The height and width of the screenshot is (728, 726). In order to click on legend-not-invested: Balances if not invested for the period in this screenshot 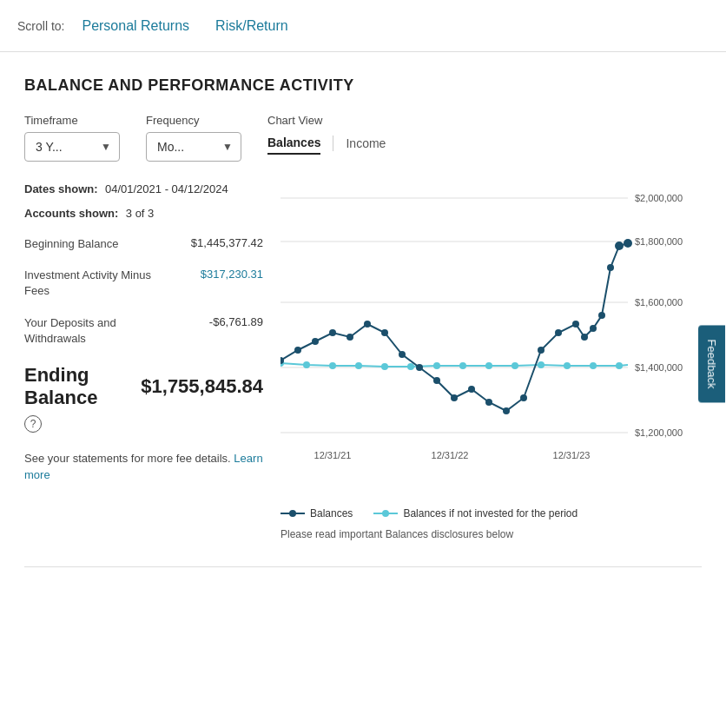, I will do `click(476, 513)`.